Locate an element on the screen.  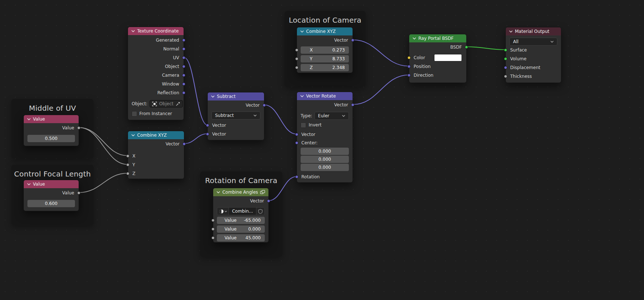
node-value-uv: Value Value 0.500 is located at coordinates (51, 130).